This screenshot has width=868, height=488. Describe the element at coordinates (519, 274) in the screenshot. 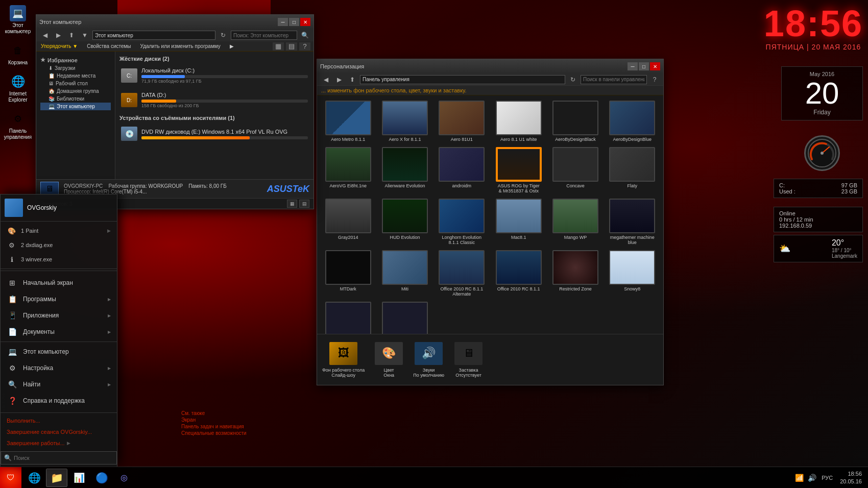

I see `theme-item-21: Office 2010 RC 8.1.1` at that location.